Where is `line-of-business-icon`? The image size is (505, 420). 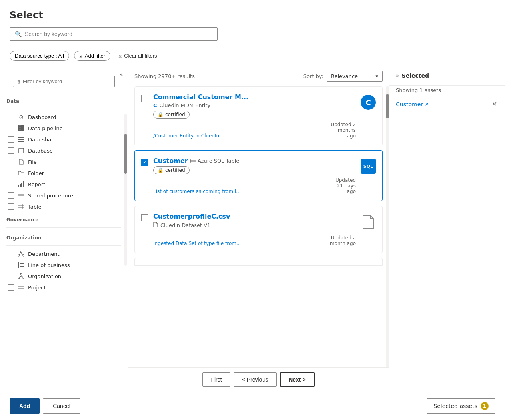 line-of-business-icon is located at coordinates (21, 265).